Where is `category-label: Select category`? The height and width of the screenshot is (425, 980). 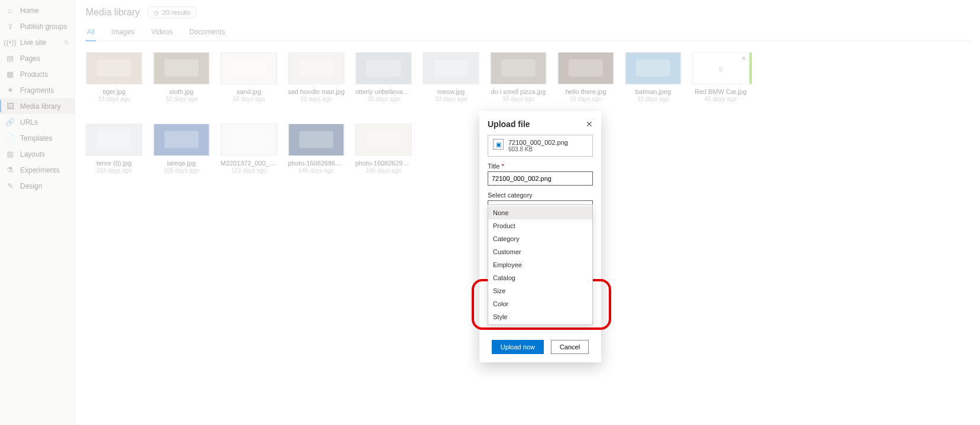
category-label: Select category is located at coordinates (540, 195).